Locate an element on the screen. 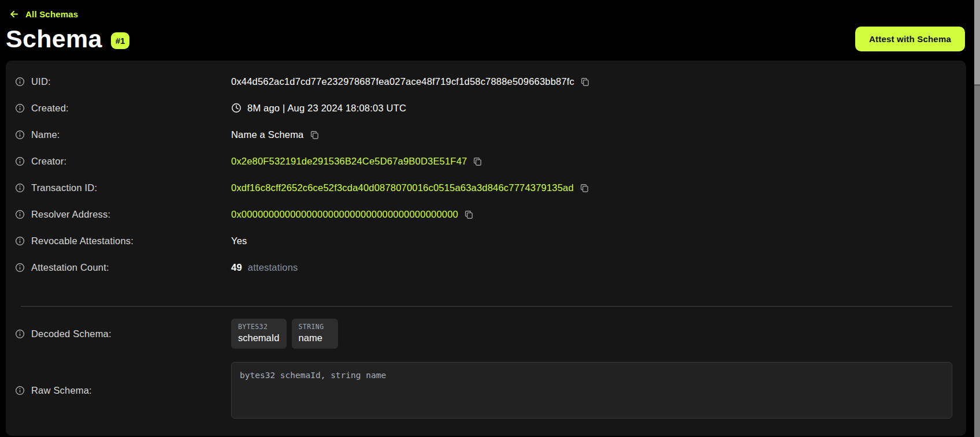  row-label: Decoded Schema: is located at coordinates (123, 334).